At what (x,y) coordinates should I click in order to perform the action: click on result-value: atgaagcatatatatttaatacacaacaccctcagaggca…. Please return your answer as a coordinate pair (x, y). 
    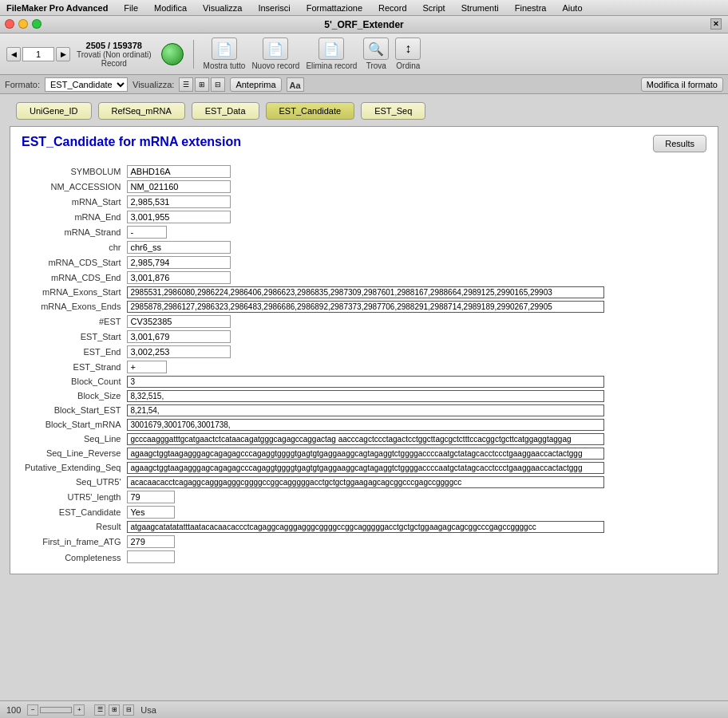
    Looking at the image, I should click on (366, 527).